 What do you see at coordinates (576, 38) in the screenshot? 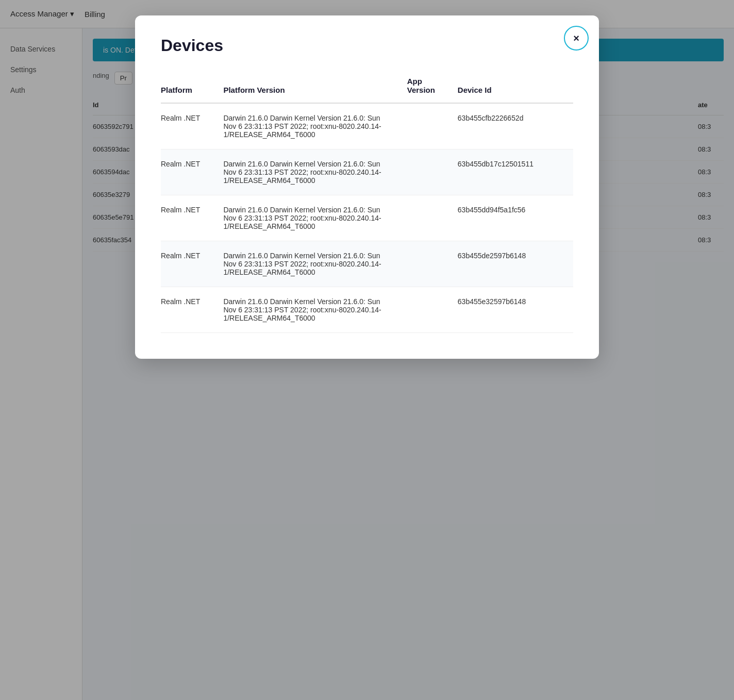
I see `close-icon: ×` at bounding box center [576, 38].